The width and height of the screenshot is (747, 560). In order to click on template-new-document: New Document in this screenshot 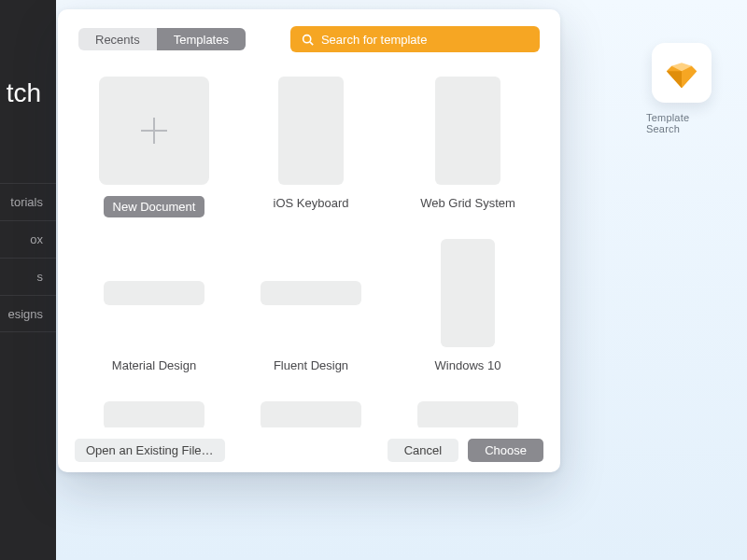, I will do `click(154, 150)`.